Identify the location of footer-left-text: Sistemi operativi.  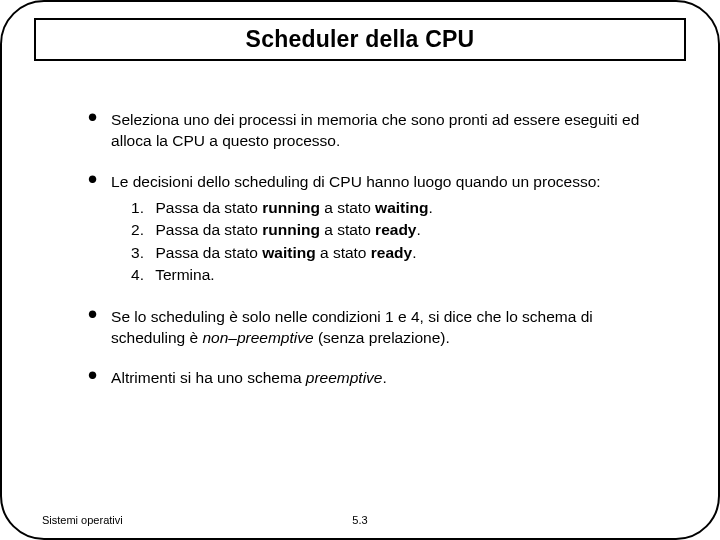
(82, 520).